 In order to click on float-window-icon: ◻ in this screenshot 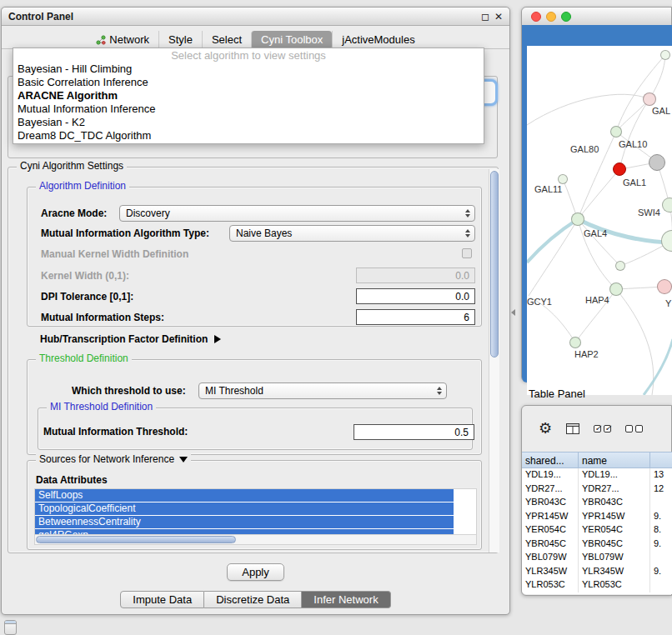, I will do `click(485, 17)`.